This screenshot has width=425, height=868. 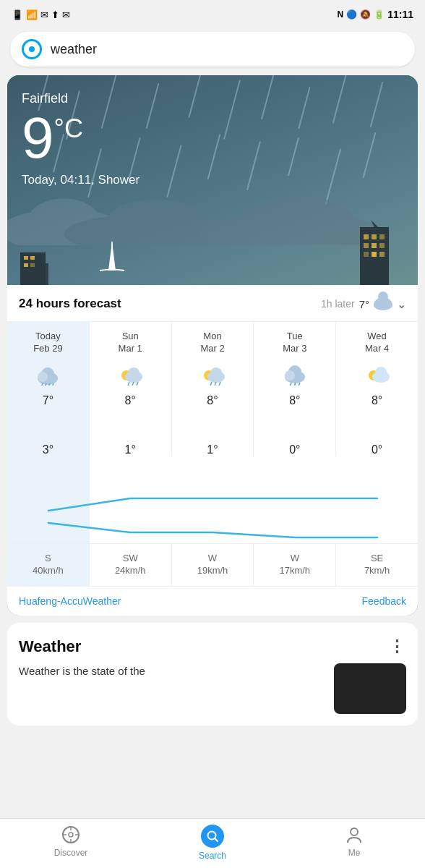 I want to click on battery-icon: 🔋, so click(x=379, y=14).